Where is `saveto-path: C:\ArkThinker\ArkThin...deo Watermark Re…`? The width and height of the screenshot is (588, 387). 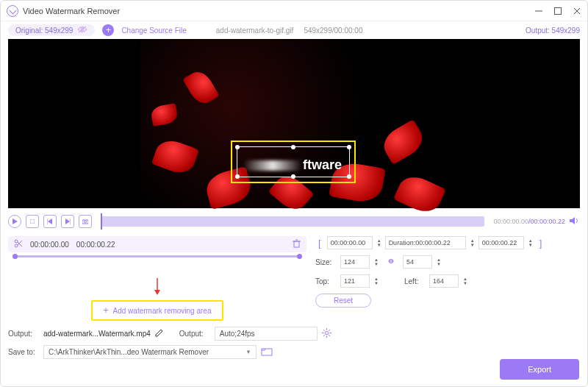
saveto-path: C:\ArkThinker\ArkThin...deo Watermark Re… is located at coordinates (129, 352).